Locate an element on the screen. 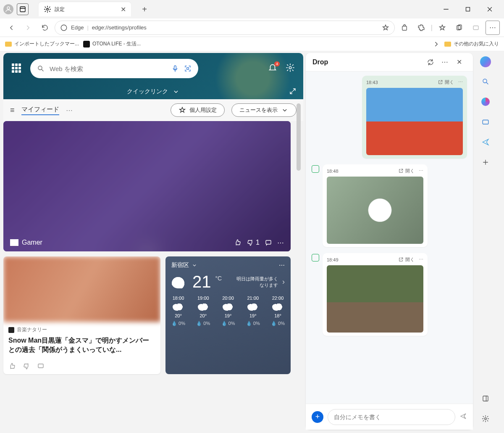 The height and width of the screenshot is (433, 504). more-menu-button: ⋯ is located at coordinates (493, 28).